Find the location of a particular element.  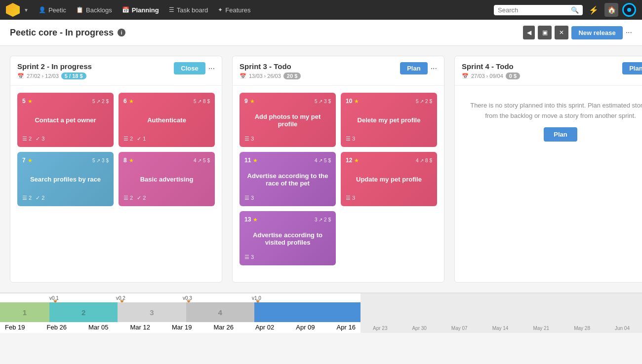

nav-peetic: 👤 Peetic is located at coordinates (52, 10).